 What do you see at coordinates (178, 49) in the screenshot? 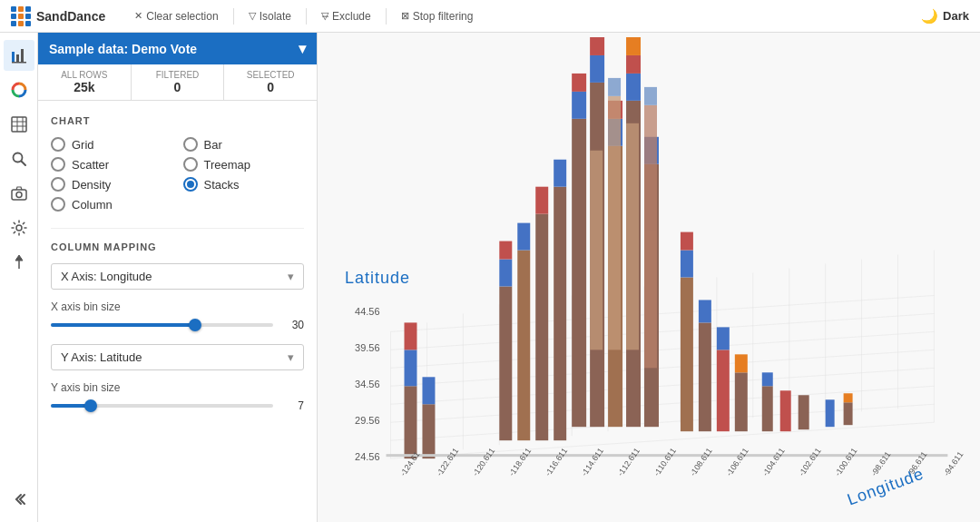
I see `sample-data-header: Sample data: Demo Vote ▾` at bounding box center [178, 49].